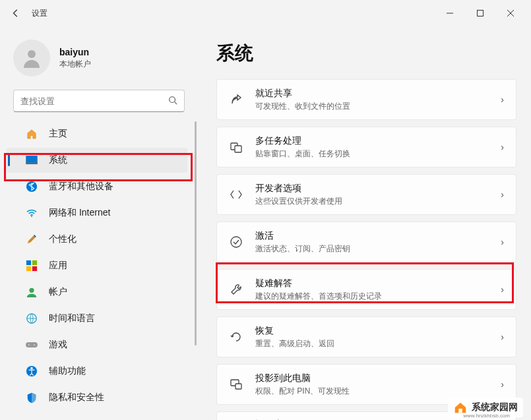 Image resolution: width=531 pixels, height=420 pixels. Describe the element at coordinates (367, 242) in the screenshot. I see `card-activation: 激活 激活状态、订阅、产品密钥 ›` at that location.